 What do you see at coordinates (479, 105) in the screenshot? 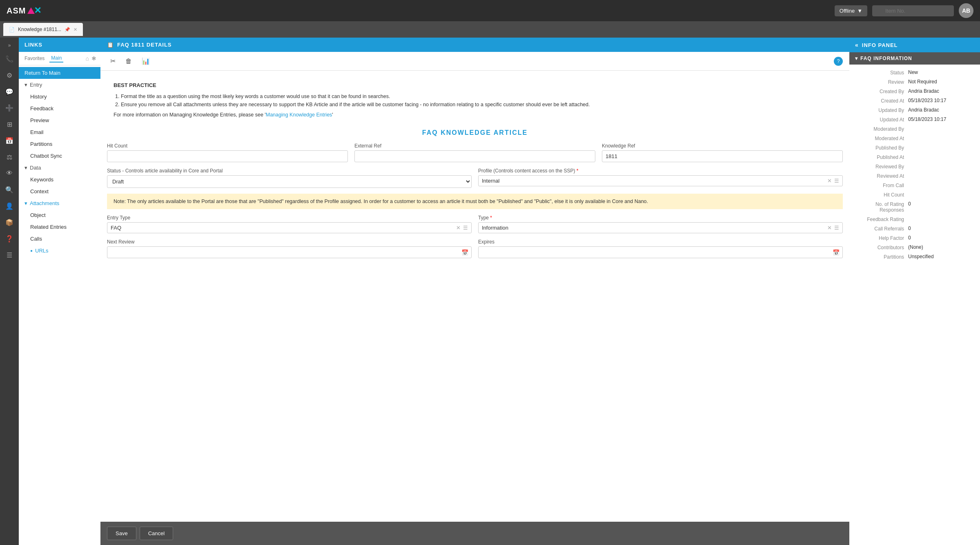
I see `best-practice-item-2: Ensure you remove all Call attachments u…` at bounding box center [479, 105].